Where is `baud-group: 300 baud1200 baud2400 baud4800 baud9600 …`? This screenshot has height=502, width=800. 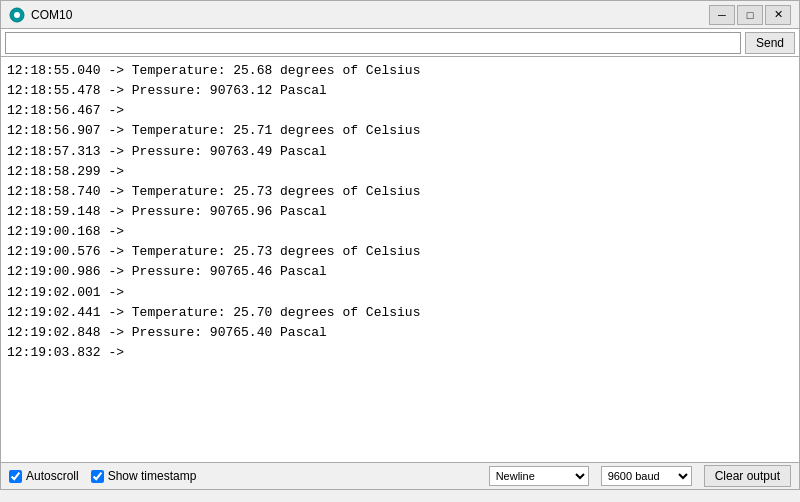
baud-group: 300 baud1200 baud2400 baud4800 baud9600 … is located at coordinates (646, 476).